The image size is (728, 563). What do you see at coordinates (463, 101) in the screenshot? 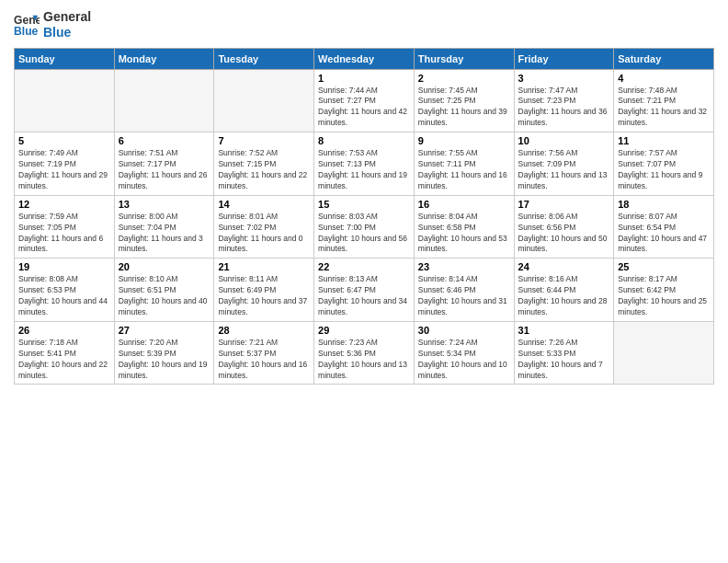
I see `table-row: 2Sunrise: 7:45 AMSunset: 7:25 PMDaylight…` at bounding box center [463, 101].